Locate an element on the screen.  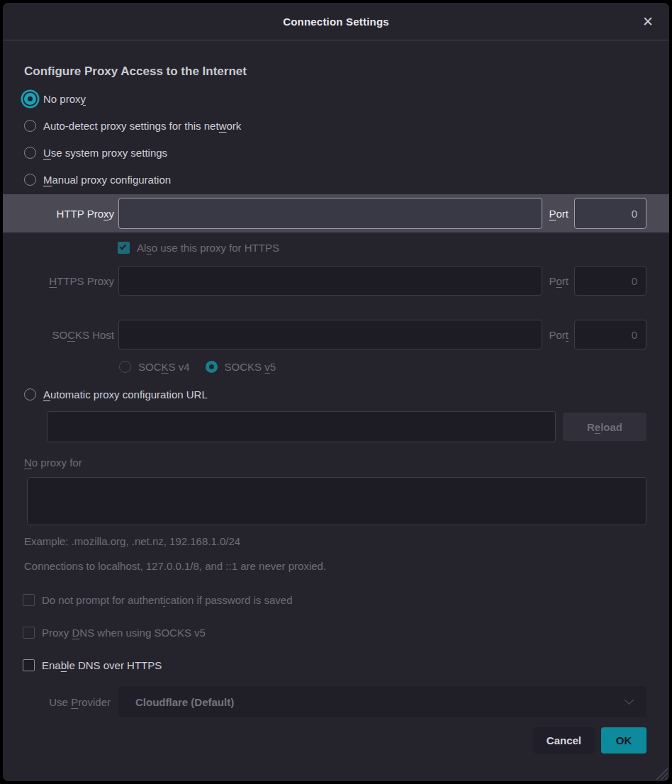
radio-row-system-proxy: Use system proxy settings is located at coordinates (335, 152).